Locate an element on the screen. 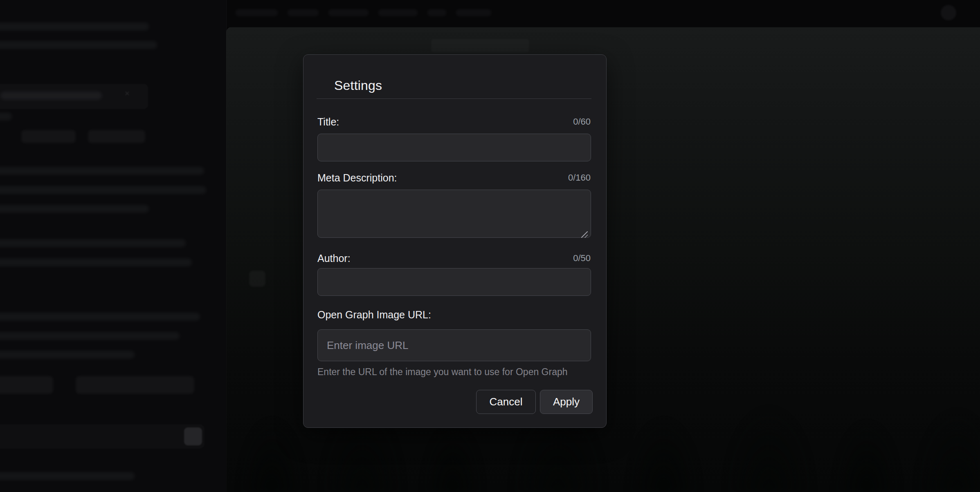  divider is located at coordinates (454, 99).